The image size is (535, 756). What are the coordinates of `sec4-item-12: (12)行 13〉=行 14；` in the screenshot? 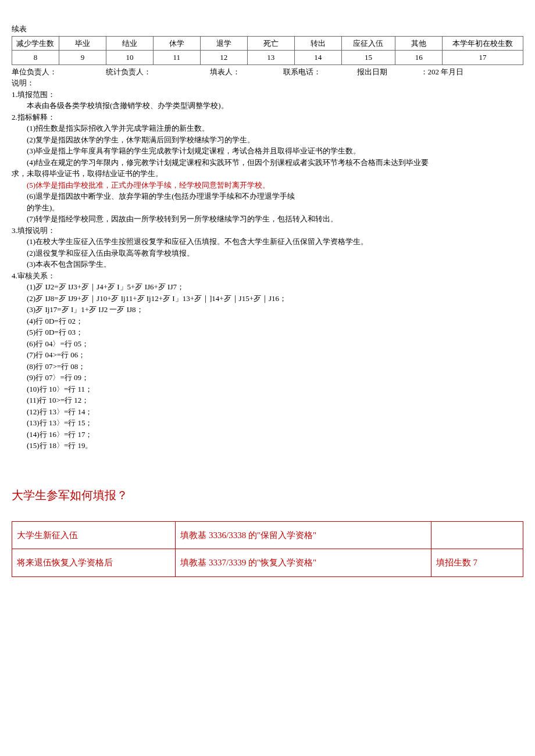 It's located at (268, 412).